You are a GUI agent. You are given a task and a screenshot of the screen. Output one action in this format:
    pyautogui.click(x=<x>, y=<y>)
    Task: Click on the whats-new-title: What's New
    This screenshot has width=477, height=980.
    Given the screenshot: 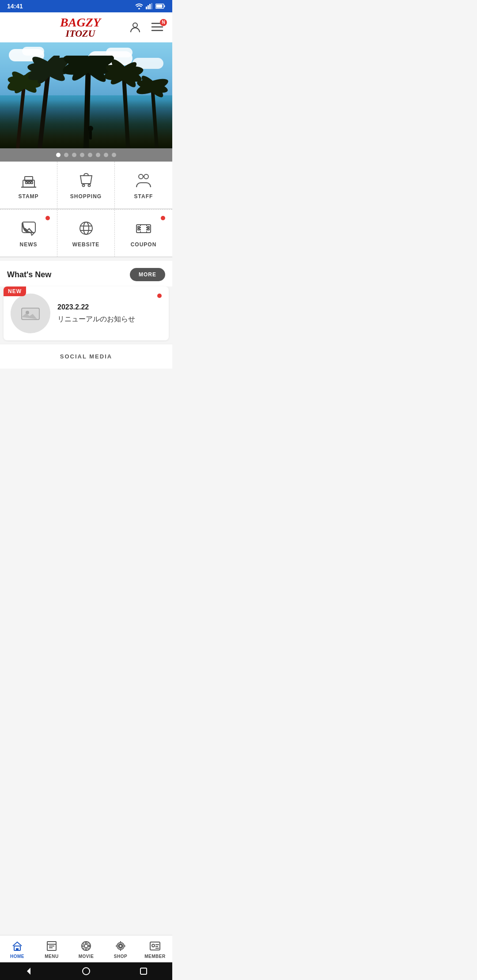 What is the action you would take?
    pyautogui.click(x=29, y=275)
    